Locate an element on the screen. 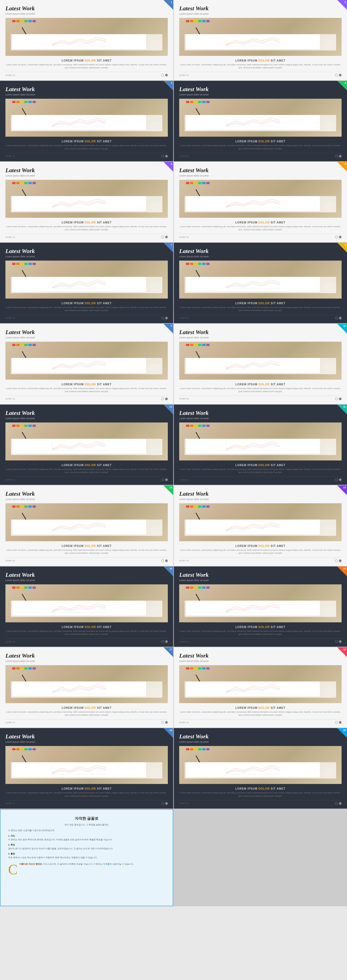 This screenshot has width=347, height=980. badge-number: 17 is located at coordinates (170, 650).